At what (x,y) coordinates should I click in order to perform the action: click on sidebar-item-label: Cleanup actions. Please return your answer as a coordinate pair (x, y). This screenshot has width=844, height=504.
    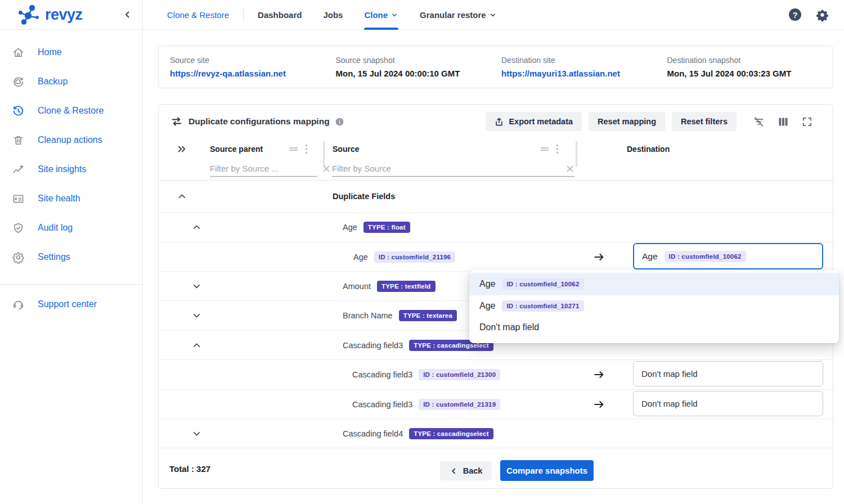
    Looking at the image, I should click on (70, 140).